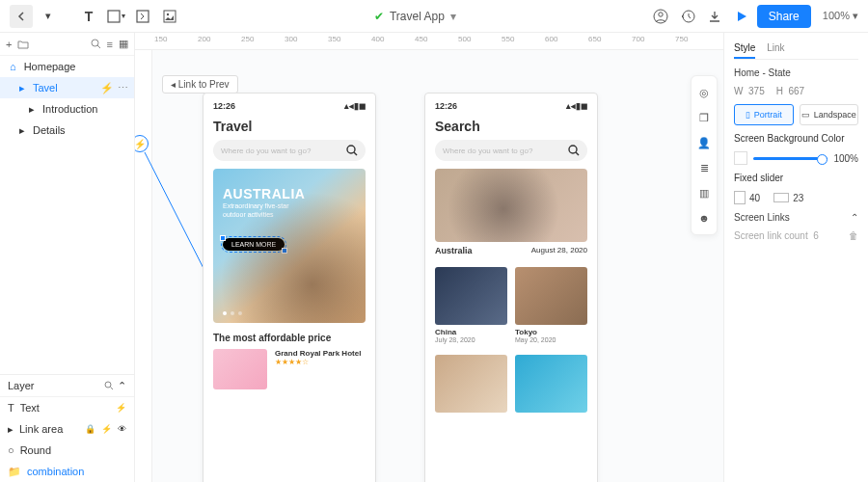  Describe the element at coordinates (23, 44) in the screenshot. I see `folder-icon` at that location.